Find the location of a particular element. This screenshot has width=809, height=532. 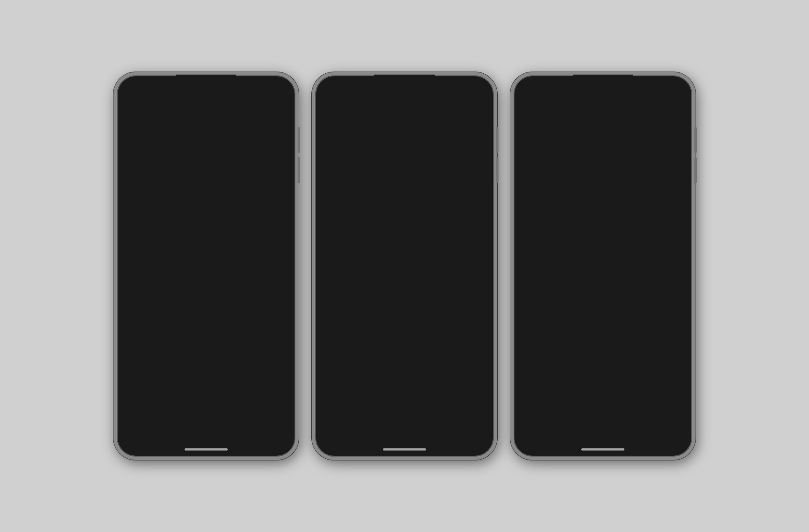

battery-status-button: 🔋 is located at coordinates (143, 291).